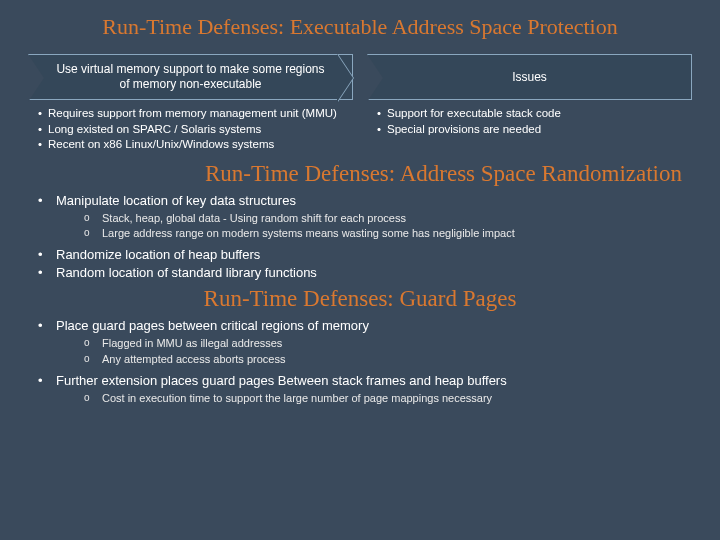 Image resolution: width=720 pixels, height=540 pixels. I want to click on banner-left-text: Use virtual memory support to make some …, so click(190, 77).